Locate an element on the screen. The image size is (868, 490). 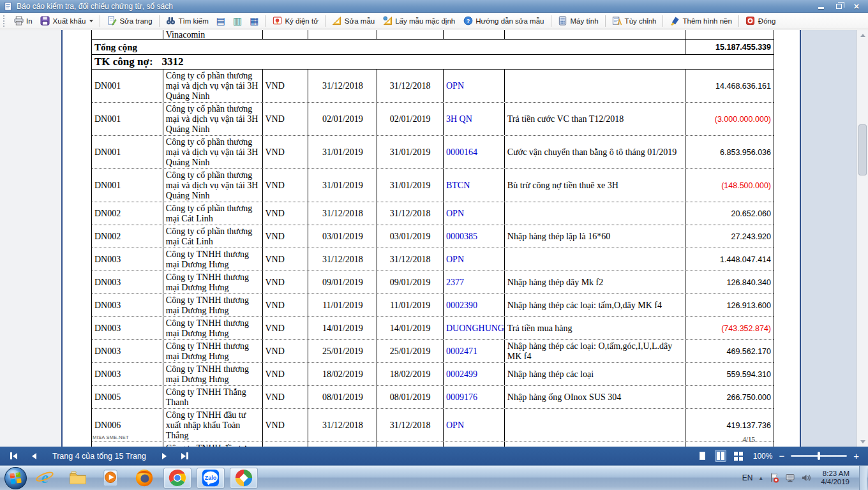
customize-label: Tùy chỉnh is located at coordinates (641, 21).